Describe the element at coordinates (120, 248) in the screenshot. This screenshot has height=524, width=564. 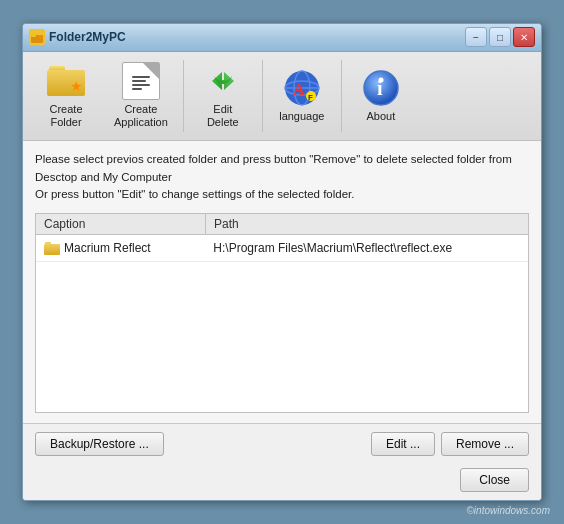
I see `caption-cell: Macrium Reflect` at that location.